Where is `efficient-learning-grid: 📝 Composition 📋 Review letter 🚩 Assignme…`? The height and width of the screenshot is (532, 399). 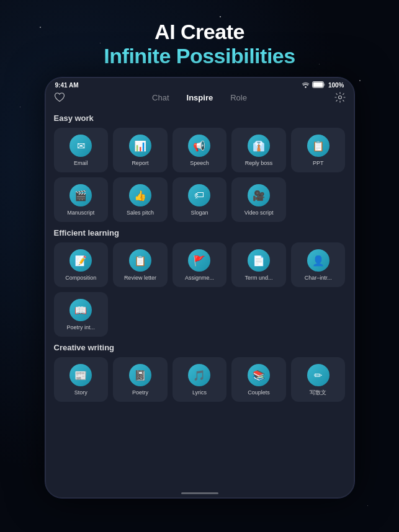
efficient-learning-grid: 📝 Composition 📋 Review letter 🚩 Assignme… is located at coordinates (200, 290).